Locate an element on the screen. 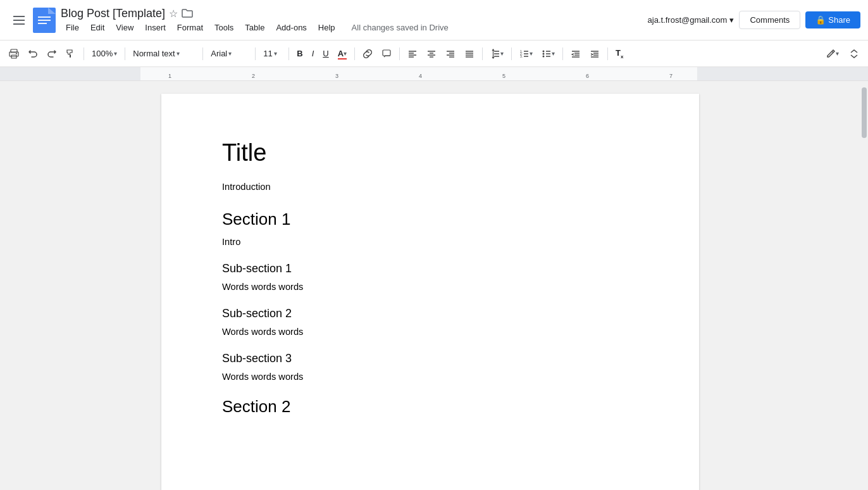 The height and width of the screenshot is (490, 868). title-area: Blog Post [Template] ☆ File Edit View In… is located at coordinates (254, 20).